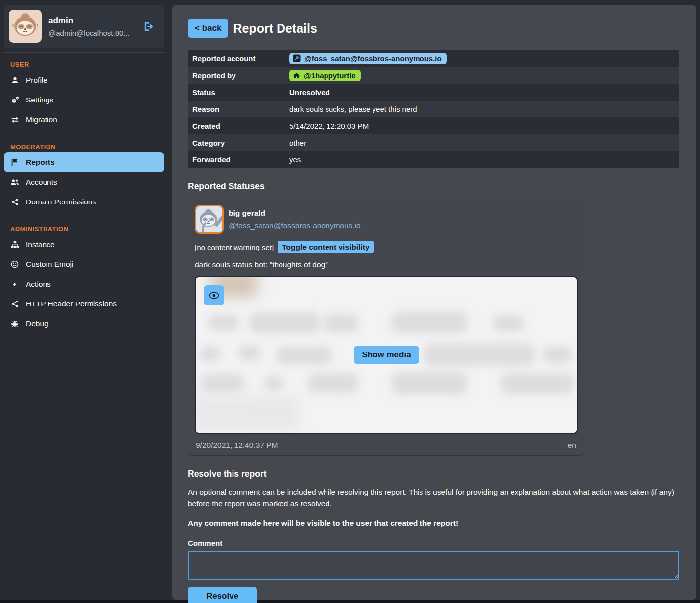 Image resolution: width=700 pixels, height=603 pixels. Describe the element at coordinates (149, 27) in the screenshot. I see `logout-button` at that location.